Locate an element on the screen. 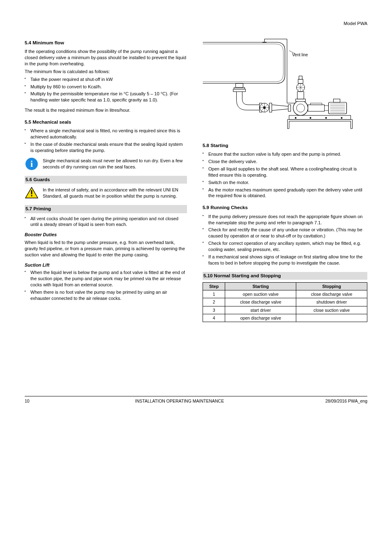 This screenshot has height=555, width=392. list-item: If the pump delivery pressure does not r… is located at coordinates (285, 220).